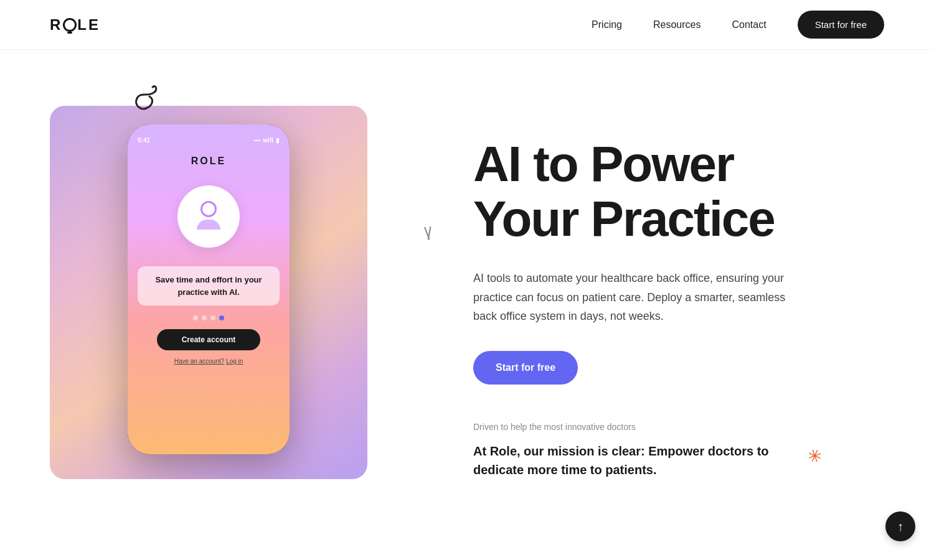 This screenshot has height=560, width=934. Describe the element at coordinates (199, 361) in the screenshot. I see `phone-login-label: Have an account?` at that location.